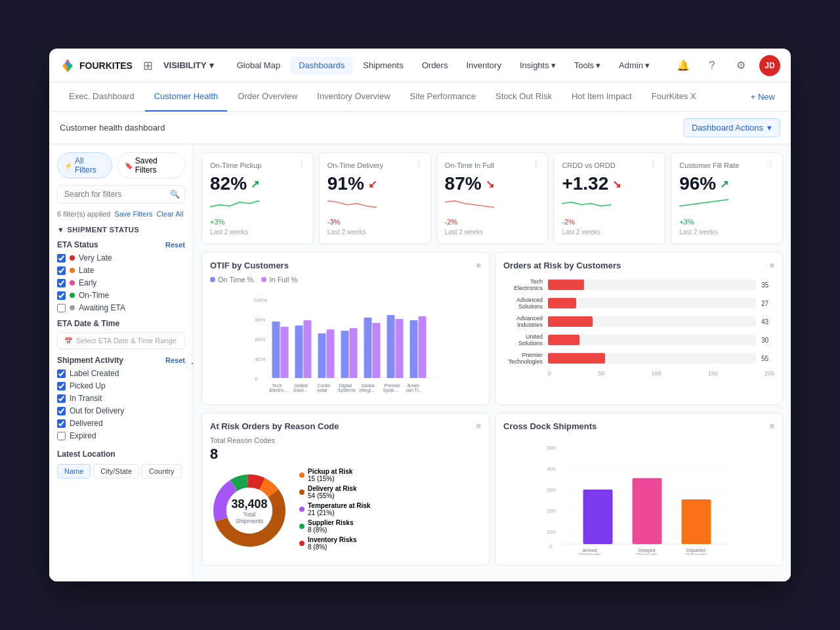 This screenshot has height=630, width=840. Describe the element at coordinates (189, 66) in the screenshot. I see `visibility-dropdown: VISIBILITY ▾` at that location.